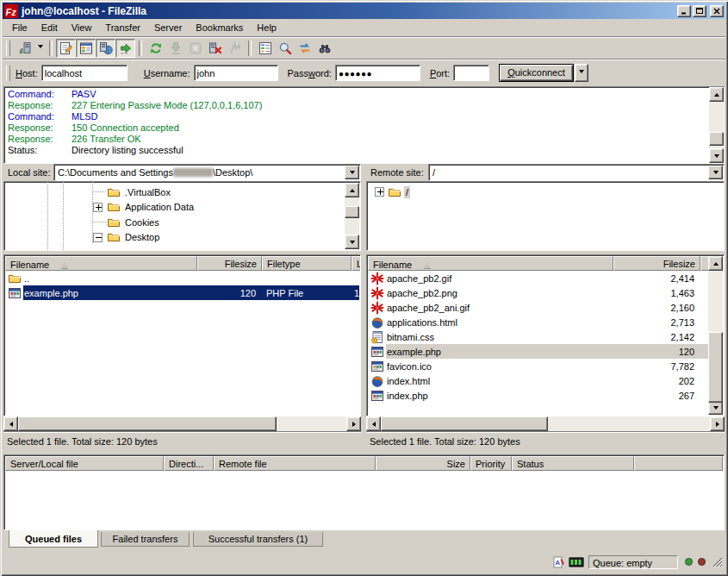 The width and height of the screenshot is (728, 576). I want to click on filter-button, so click(265, 48).